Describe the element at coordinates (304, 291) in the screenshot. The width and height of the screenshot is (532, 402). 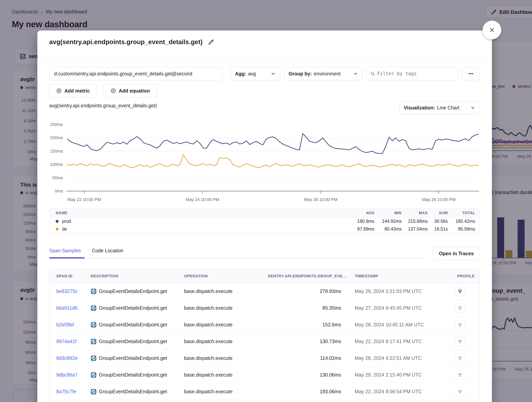
I see `span-value: 278.93ms` at that location.